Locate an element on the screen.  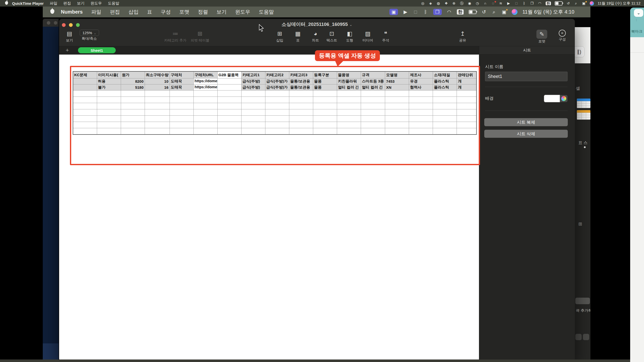
spotlight-icon: ⌕ is located at coordinates (576, 3).